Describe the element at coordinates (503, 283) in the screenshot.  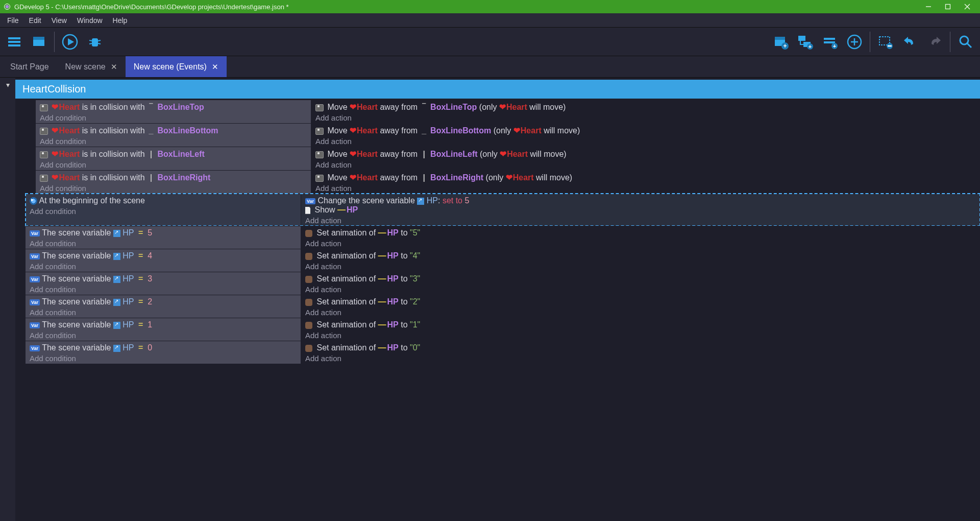
I see `event-row: Var The scene variable HP = 3 Add condit…` at that location.